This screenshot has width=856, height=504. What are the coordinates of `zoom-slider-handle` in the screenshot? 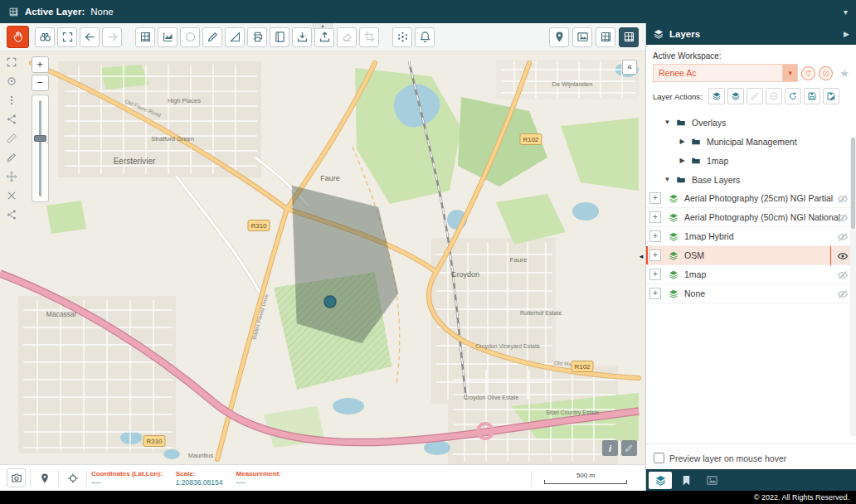 It's located at (40, 138).